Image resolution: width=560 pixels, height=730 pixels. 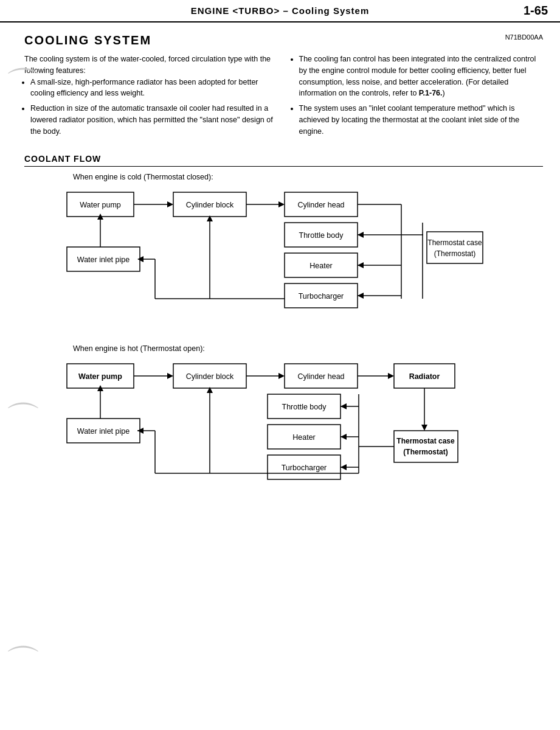 I want to click on left-bracket-3: ⌒, so click(x=23, y=663).